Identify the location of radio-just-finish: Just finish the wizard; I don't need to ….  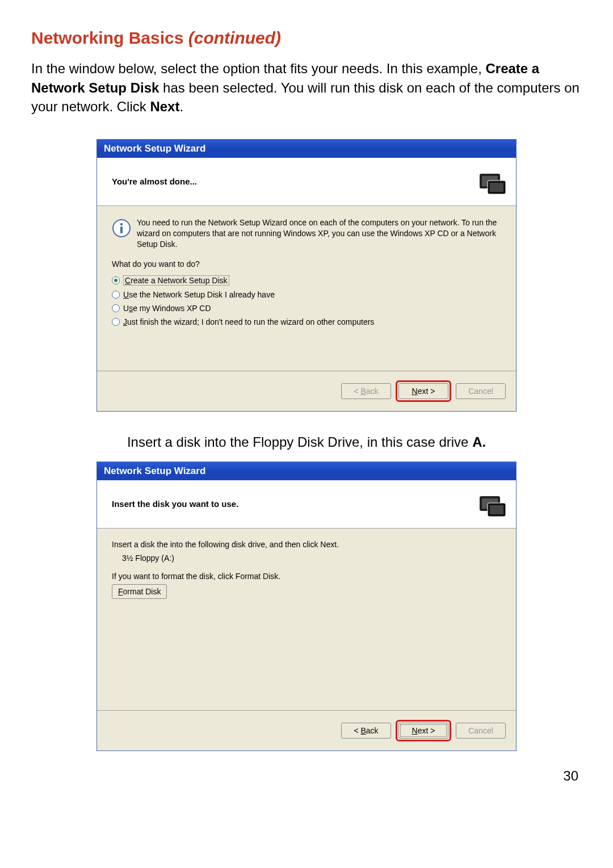
(306, 322).